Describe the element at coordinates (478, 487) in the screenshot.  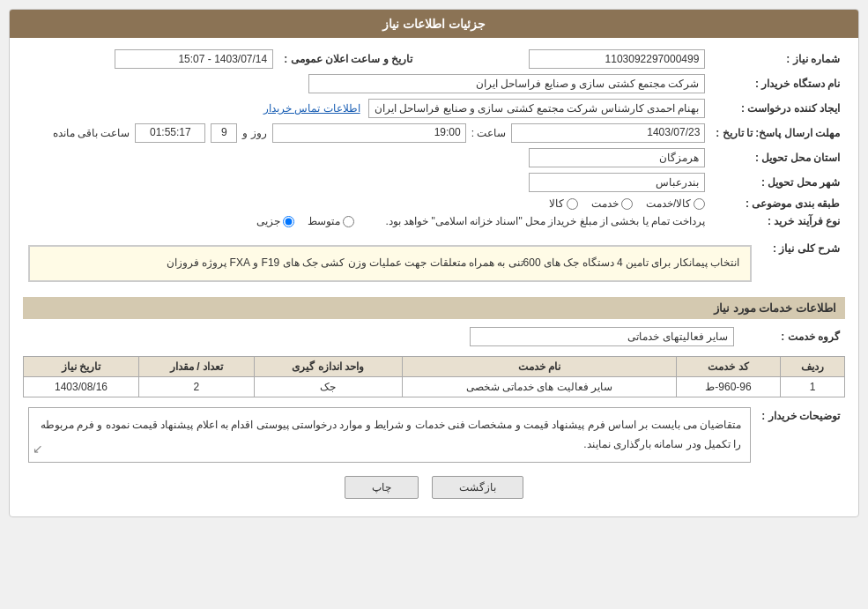
I see `back-button: بازگشت` at that location.